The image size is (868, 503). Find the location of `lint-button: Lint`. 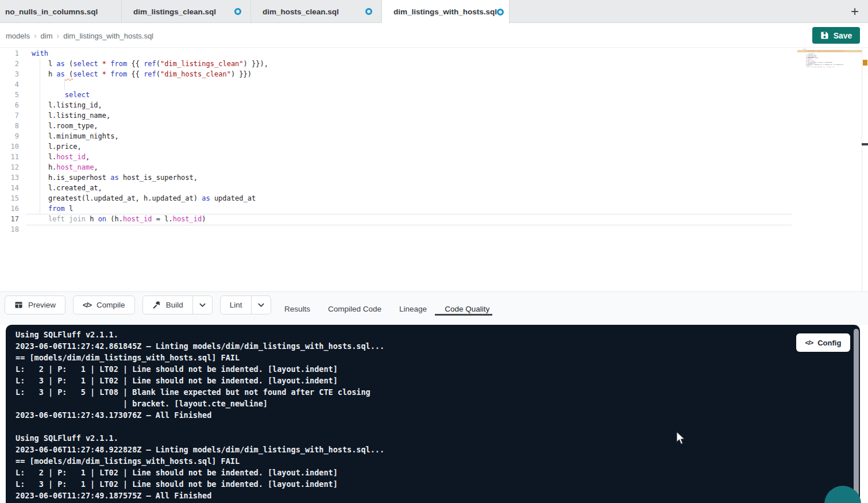

lint-button: Lint is located at coordinates (236, 305).